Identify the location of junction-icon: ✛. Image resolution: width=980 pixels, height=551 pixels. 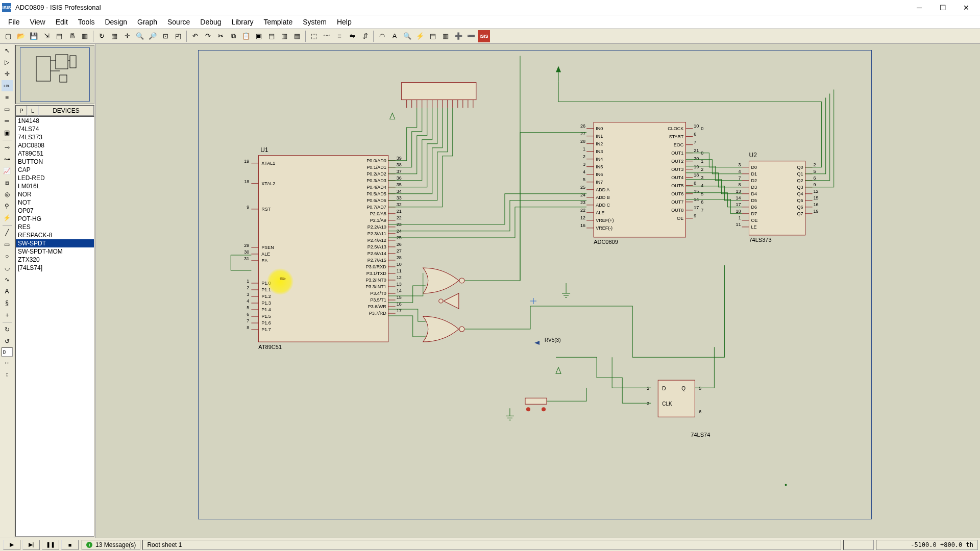
(7, 74).